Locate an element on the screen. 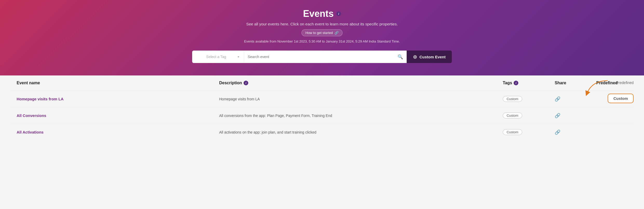 Image resolution: width=644 pixels, height=209 pixels. table-row: All Activations All activations on the a… is located at coordinates (322, 132).